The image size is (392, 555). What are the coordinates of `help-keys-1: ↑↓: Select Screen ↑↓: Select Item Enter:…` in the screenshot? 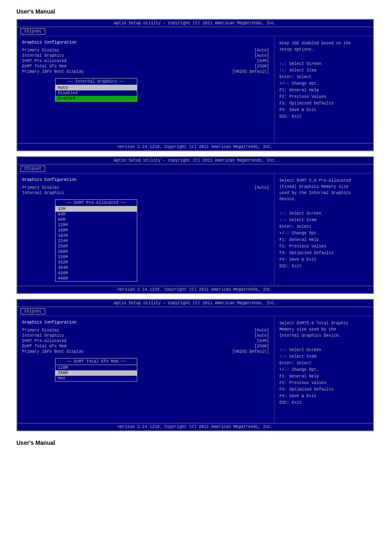 It's located at (324, 90).